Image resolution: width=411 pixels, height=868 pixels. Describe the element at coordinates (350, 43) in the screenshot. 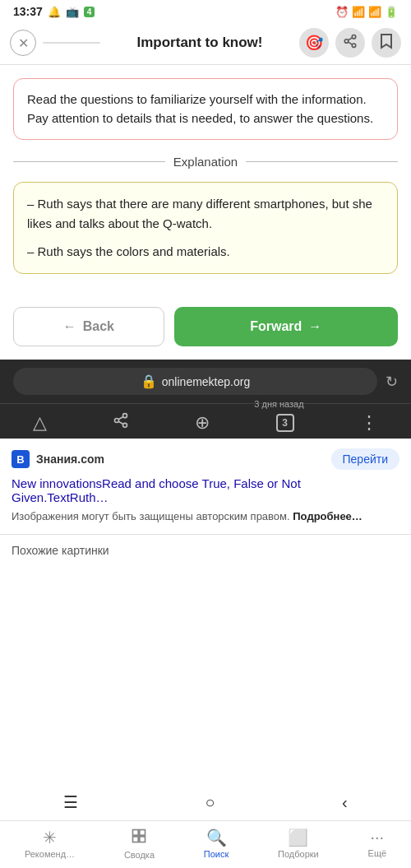

I see `share-icon` at that location.